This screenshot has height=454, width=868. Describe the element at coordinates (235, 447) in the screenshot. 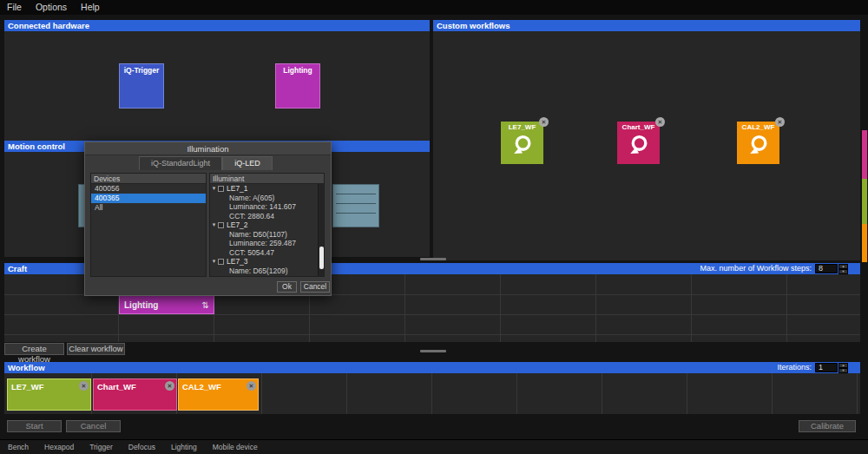

I see `tab-mobile-device: Mobile device` at that location.